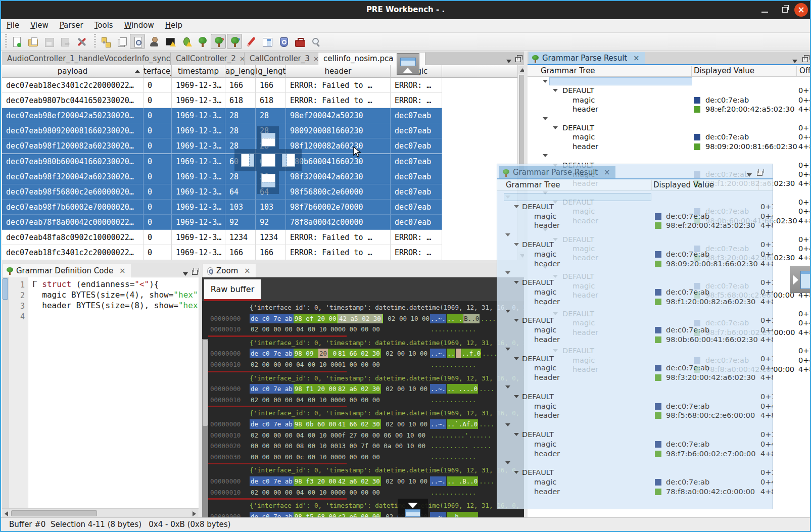  I want to click on tree-structure-button, so click(105, 41).